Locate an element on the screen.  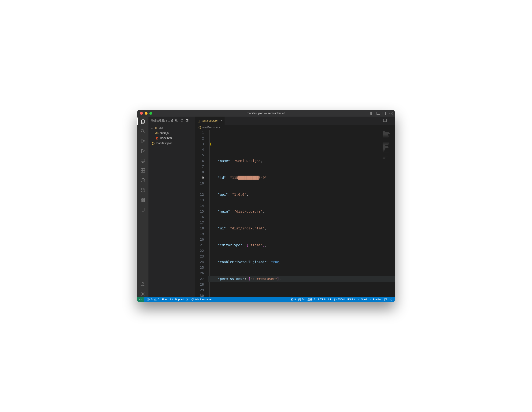
collapse-all-icon is located at coordinates (187, 121).